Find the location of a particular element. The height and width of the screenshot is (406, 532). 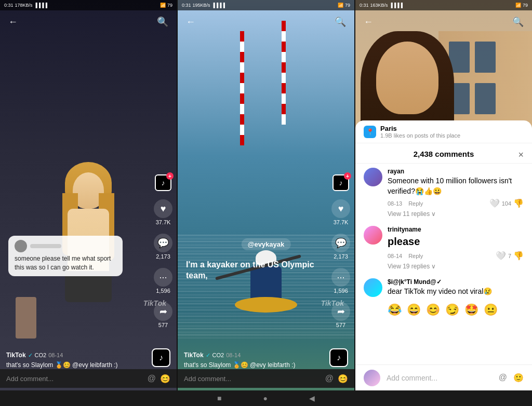

like-wrap-2: ♥ 37.7K is located at coordinates (341, 212).